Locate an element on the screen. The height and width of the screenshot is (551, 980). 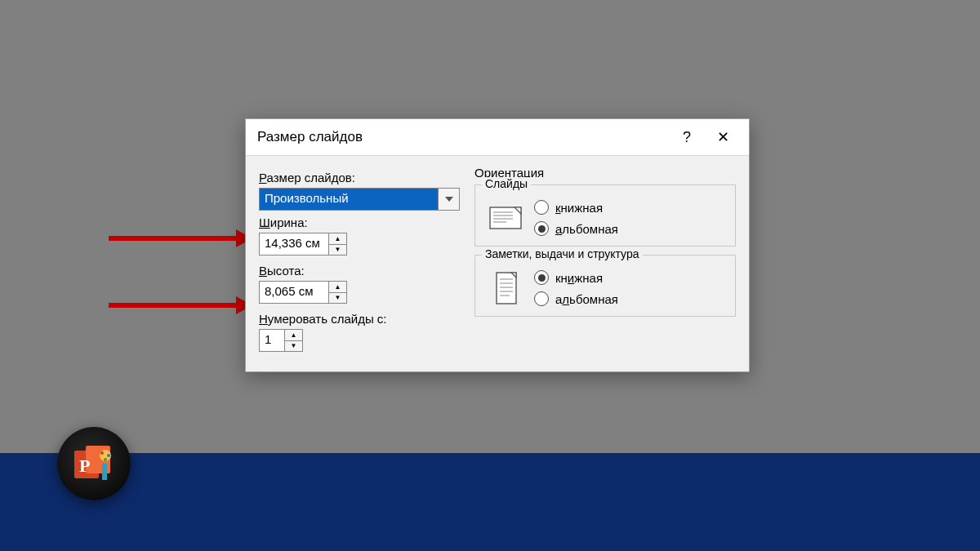
slide-size-selected: Произвольный is located at coordinates (349, 199).